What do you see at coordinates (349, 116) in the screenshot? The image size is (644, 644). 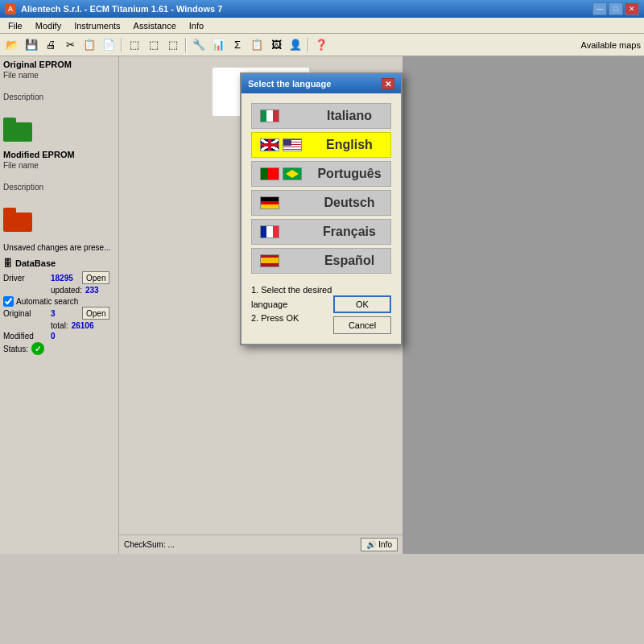 I see `language-name-italiano: Italiano` at bounding box center [349, 116].